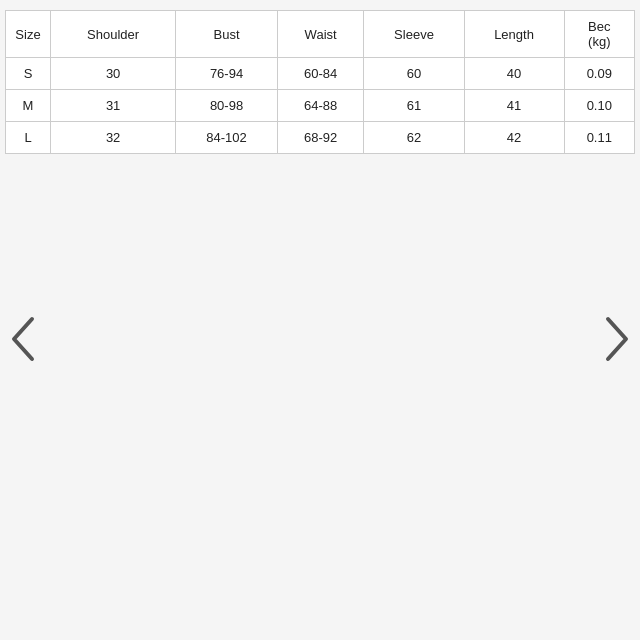 The image size is (640, 640). Describe the element at coordinates (28, 106) in the screenshot. I see `cell-size-m: M` at that location.